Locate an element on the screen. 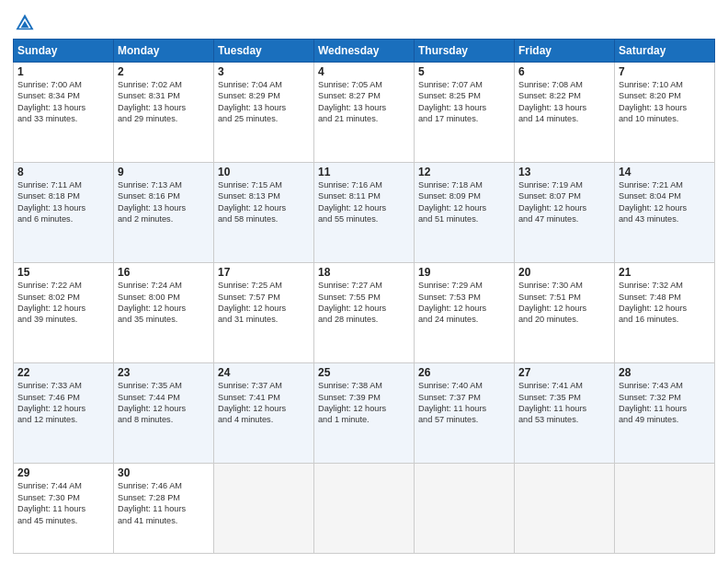 This screenshot has width=728, height=563. day-number: 6 is located at coordinates (564, 72).